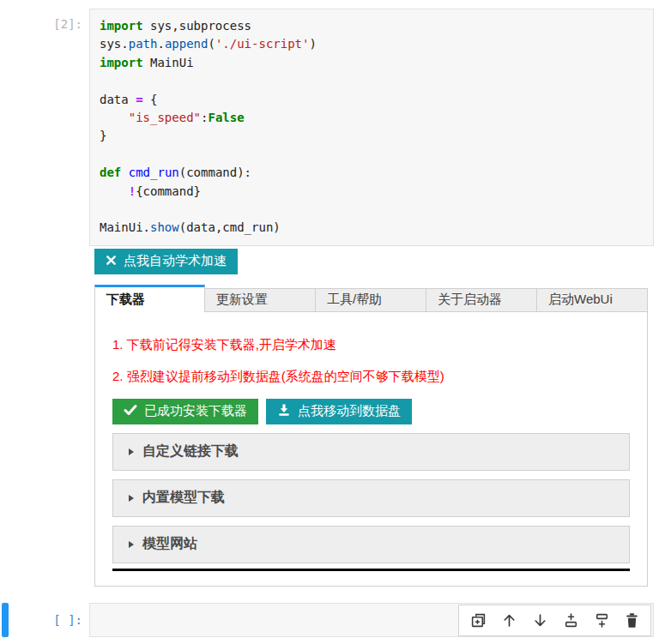 The width and height of the screenshot is (665, 644). I want to click on insert-cell-above-button, so click(571, 621).